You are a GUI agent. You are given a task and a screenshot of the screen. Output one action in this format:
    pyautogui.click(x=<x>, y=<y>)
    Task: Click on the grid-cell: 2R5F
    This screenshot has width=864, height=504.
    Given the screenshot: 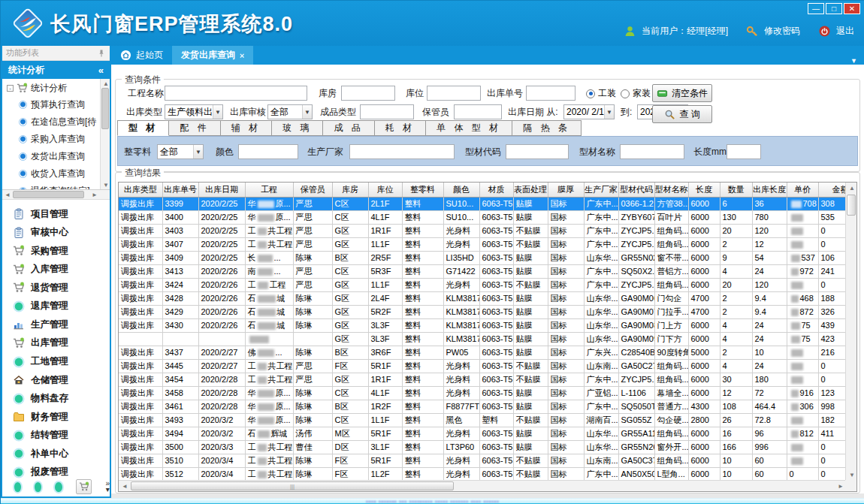 What is the action you would take?
    pyautogui.click(x=385, y=258)
    